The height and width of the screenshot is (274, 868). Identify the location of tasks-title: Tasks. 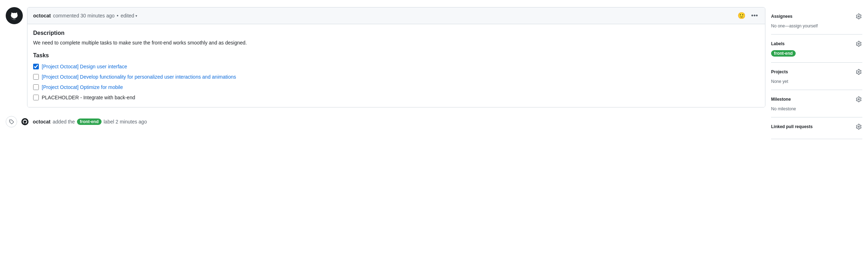
(396, 56).